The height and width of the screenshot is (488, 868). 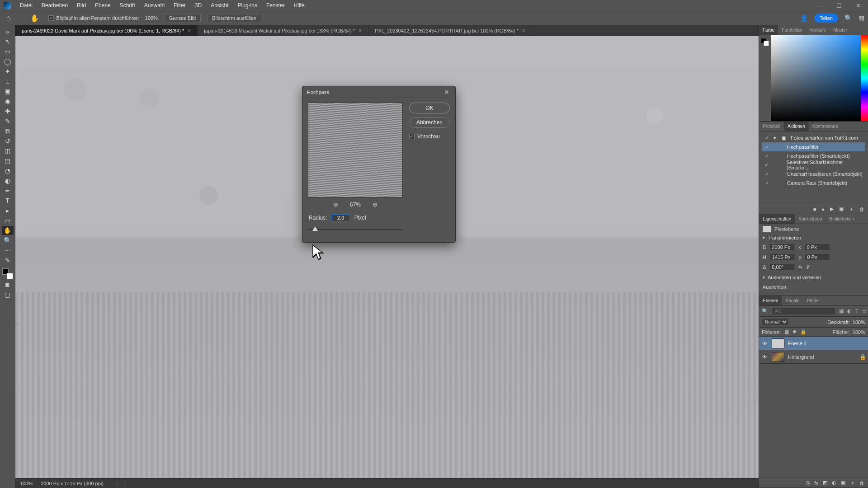 What do you see at coordinates (808, 267) in the screenshot?
I see `flip-v-icon: ⇵` at bounding box center [808, 267].